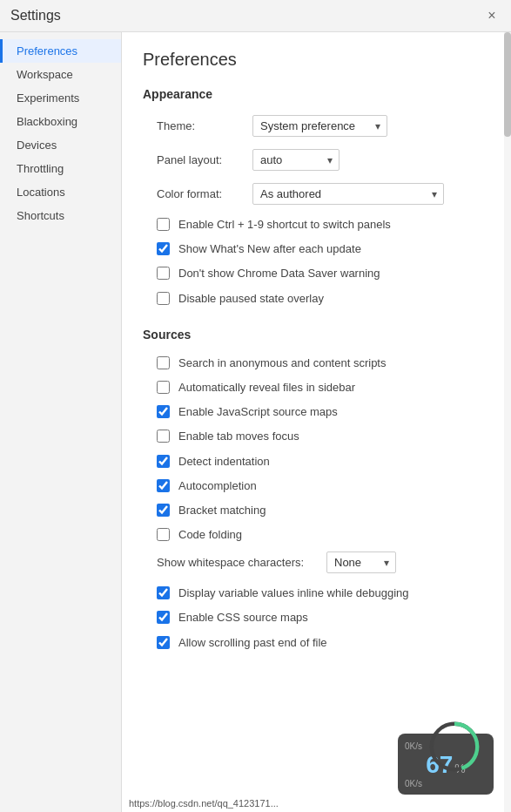 The image size is (511, 812). Describe the element at coordinates (296, 160) in the screenshot. I see `layout-select: auto horizontal vertical` at that location.